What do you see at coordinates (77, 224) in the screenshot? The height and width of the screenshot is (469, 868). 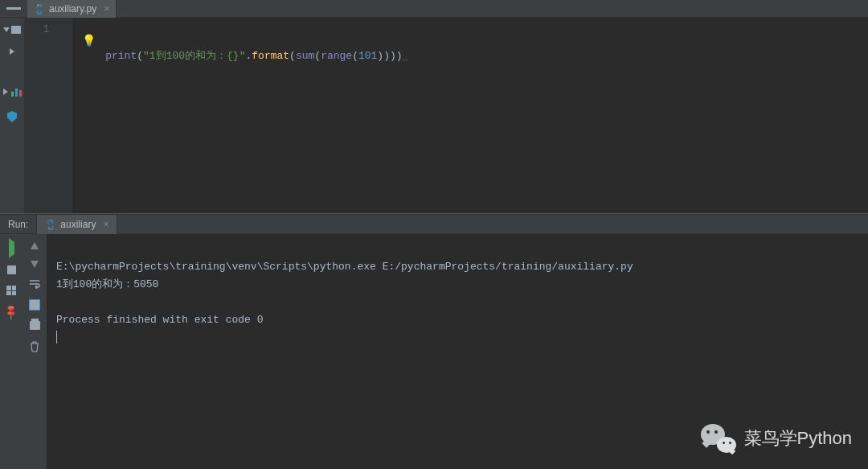 I see `run-config-tab: auxiliary ×` at bounding box center [77, 224].